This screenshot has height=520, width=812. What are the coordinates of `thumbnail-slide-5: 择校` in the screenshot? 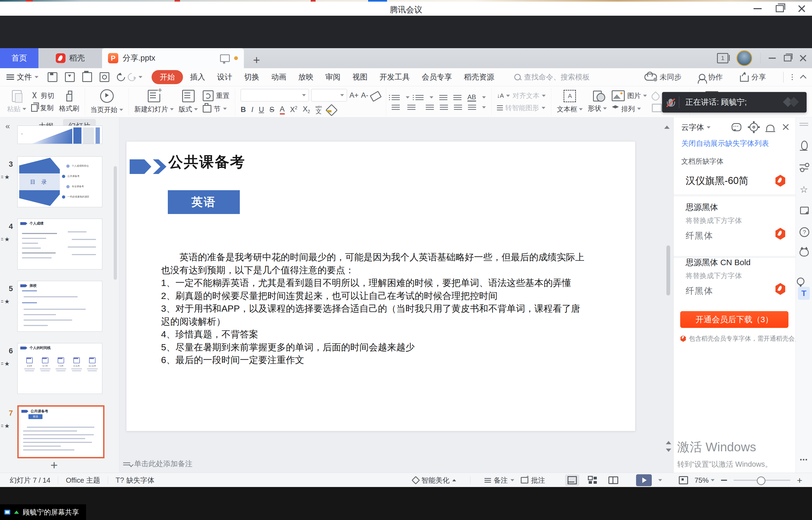 It's located at (60, 306).